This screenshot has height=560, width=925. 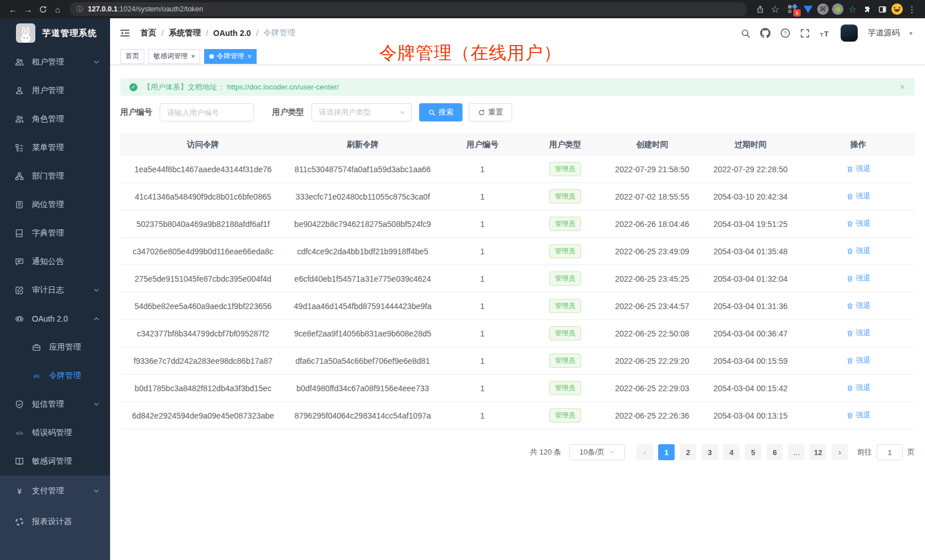 I want to click on next-page-button: ›, so click(x=839, y=452).